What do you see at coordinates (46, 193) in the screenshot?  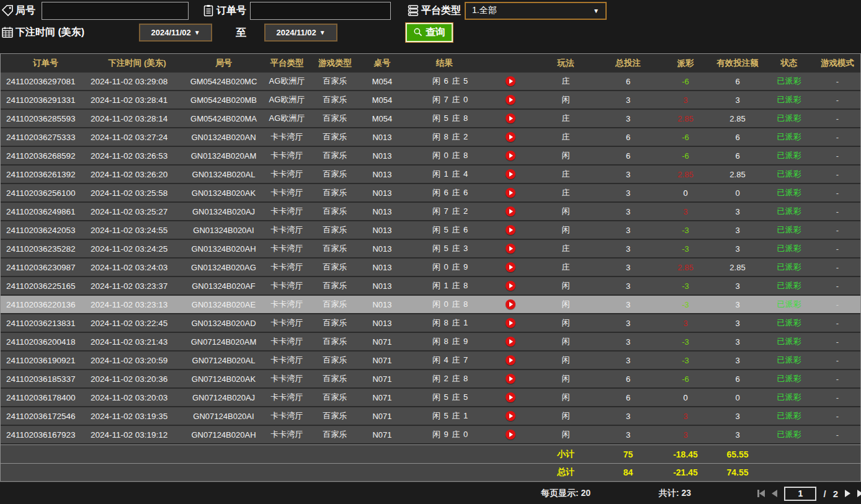 I see `cell-order-number: 241102036256100` at bounding box center [46, 193].